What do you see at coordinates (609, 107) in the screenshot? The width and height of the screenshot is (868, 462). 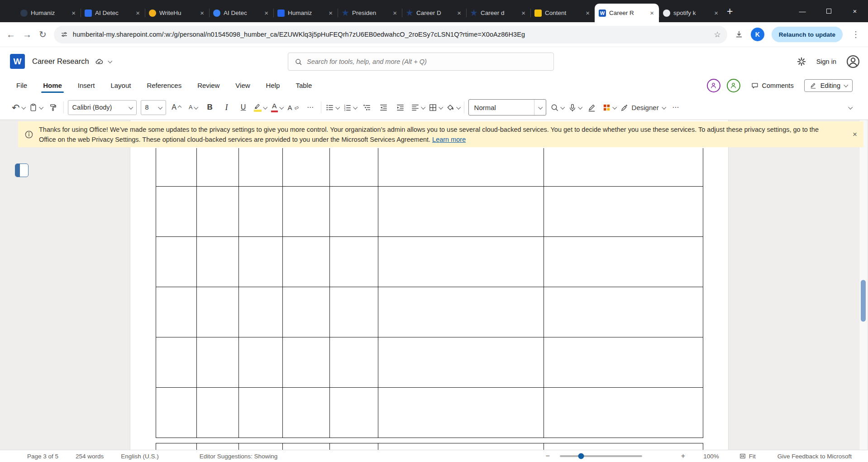 I see `addins-button` at bounding box center [609, 107].